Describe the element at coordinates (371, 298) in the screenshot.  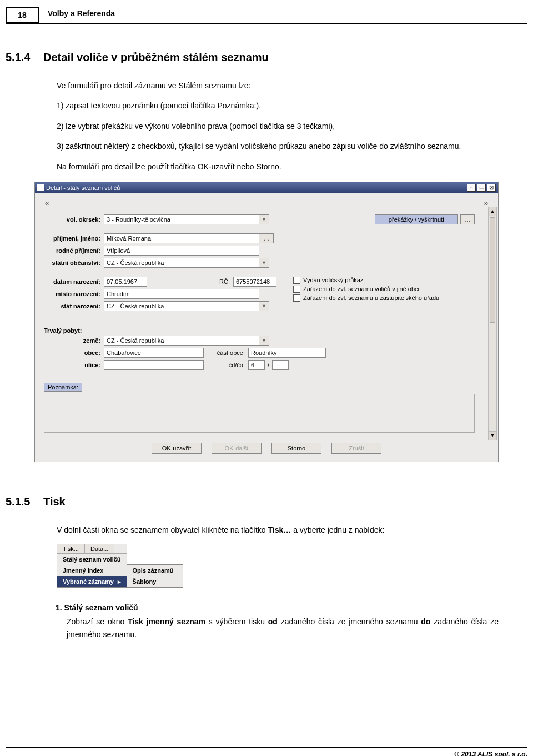
I see `label-chk-zarazeni-urad: Zařazení do zvl. seznamu u zastupitelské…` at that location.